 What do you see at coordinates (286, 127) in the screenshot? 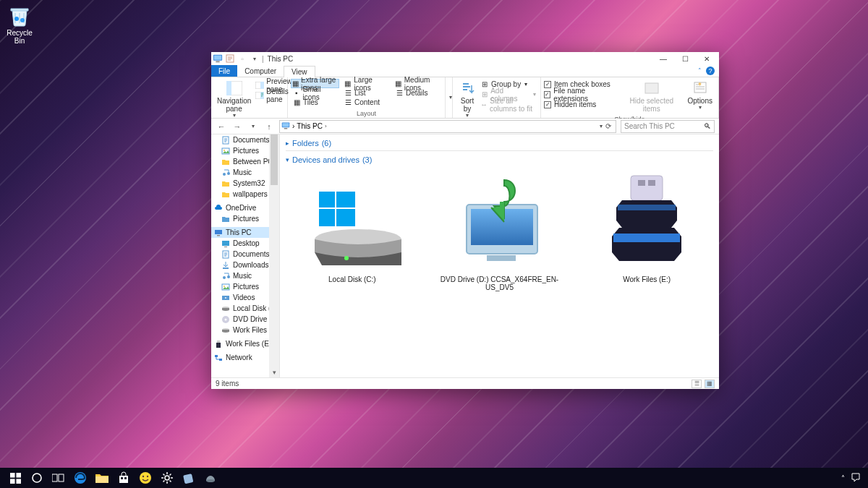
I see `thispc-breadcrumb-icon` at bounding box center [286, 127].